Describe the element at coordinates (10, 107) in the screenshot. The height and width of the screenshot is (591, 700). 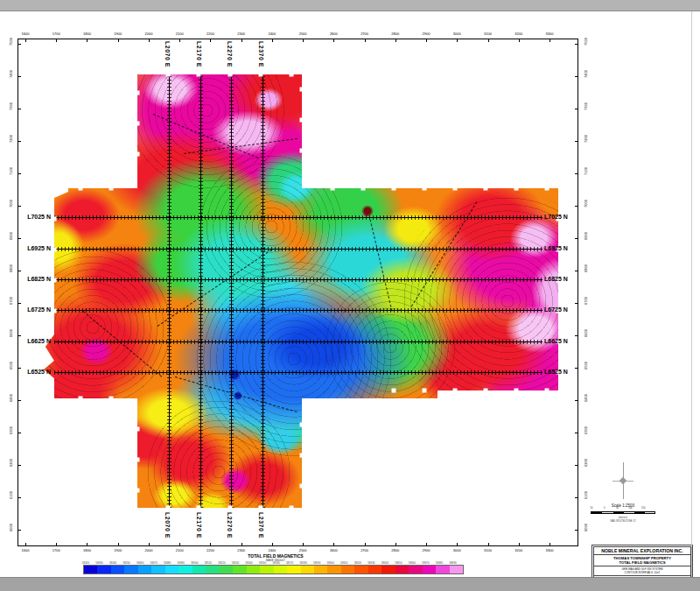
I see `y-axis-label-left: 7300` at that location.